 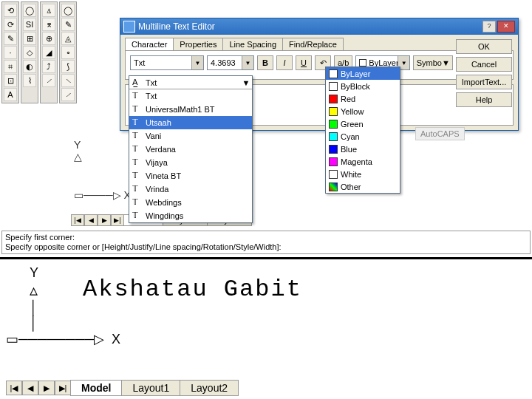 What do you see at coordinates (68, 24) in the screenshot?
I see `tool-n: ✎` at bounding box center [68, 24].